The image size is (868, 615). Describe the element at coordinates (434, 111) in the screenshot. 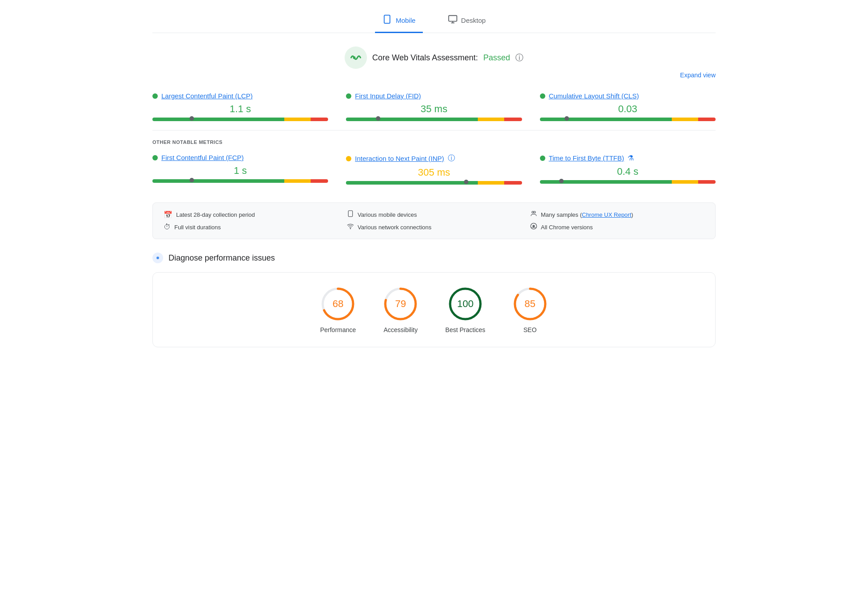

I see `core-metrics-grid: Largest Contentful Paint (LCP) 1.1 s Fir…` at that location.